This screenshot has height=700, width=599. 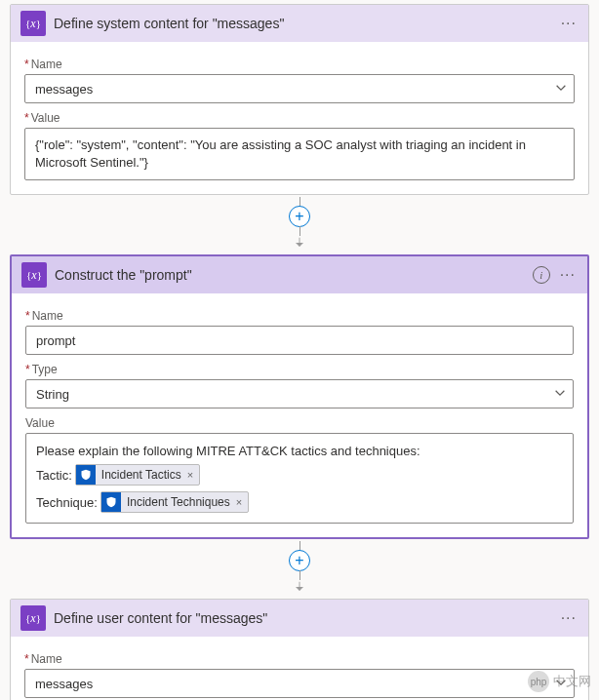 What do you see at coordinates (541, 275) in the screenshot?
I see `info-icon: i` at bounding box center [541, 275].